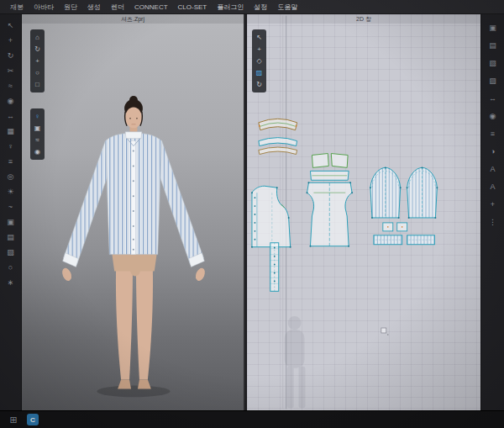  I want to click on pose-tool-icon: ≡, so click(11, 161).